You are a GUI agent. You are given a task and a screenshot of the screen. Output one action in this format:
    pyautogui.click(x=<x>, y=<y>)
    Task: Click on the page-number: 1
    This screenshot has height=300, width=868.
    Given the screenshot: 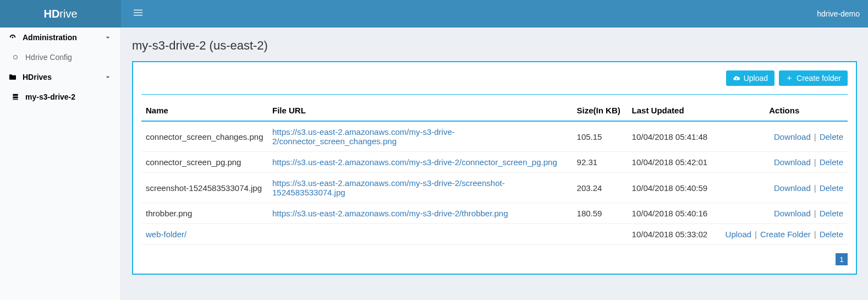 What is the action you would take?
    pyautogui.click(x=842, y=259)
    